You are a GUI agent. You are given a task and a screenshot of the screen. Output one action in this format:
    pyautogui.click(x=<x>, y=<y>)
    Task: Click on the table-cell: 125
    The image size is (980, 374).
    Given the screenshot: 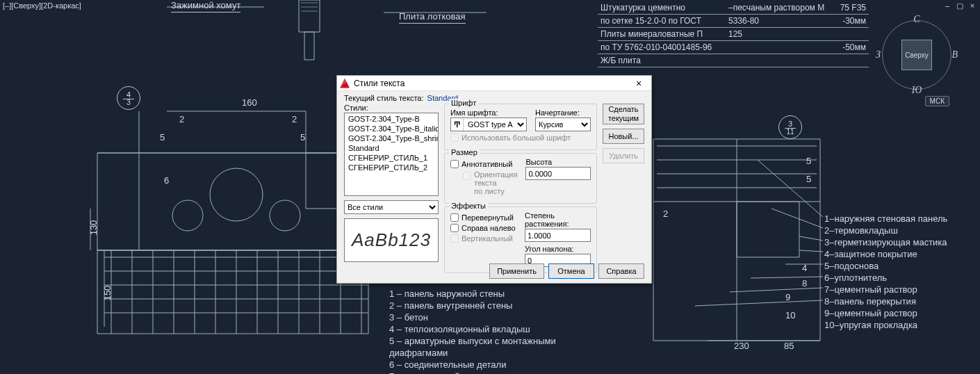 What is the action you would take?
    pyautogui.click(x=770, y=34)
    